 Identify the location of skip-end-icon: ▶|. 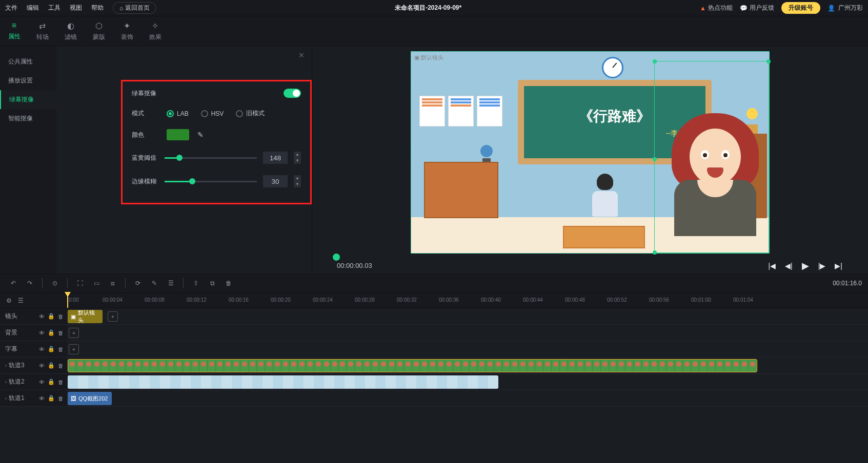
(839, 266).